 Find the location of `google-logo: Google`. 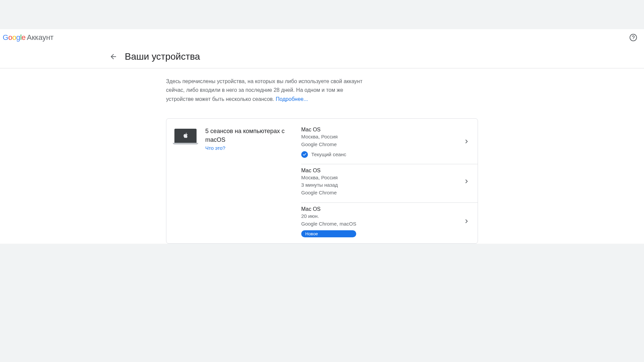

google-logo: Google is located at coordinates (14, 38).